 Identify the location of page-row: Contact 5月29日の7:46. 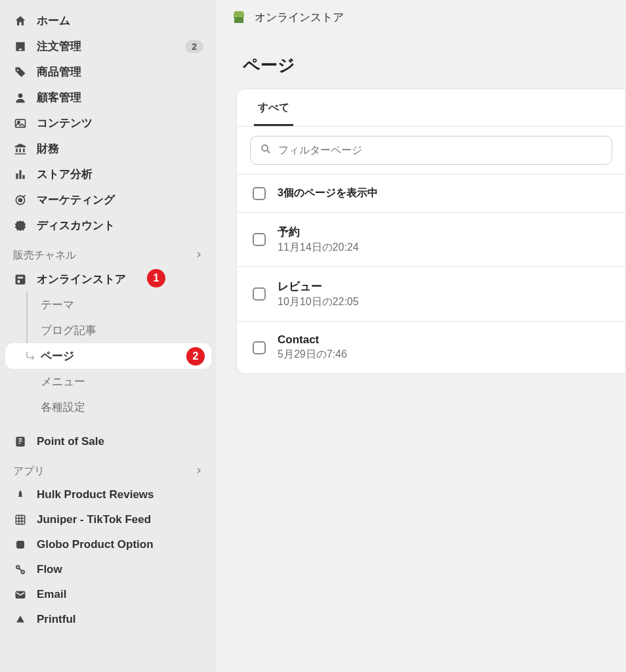
(431, 347).